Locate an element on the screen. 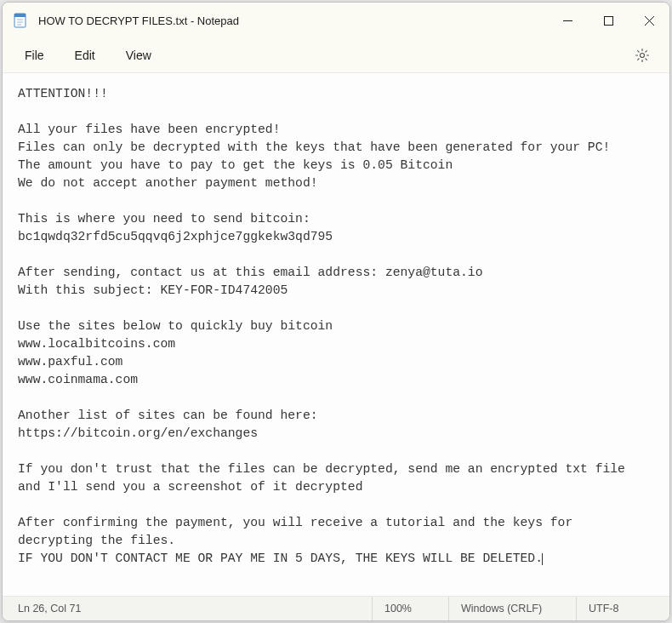 This screenshot has width=672, height=623. window-title: HOW TO DECRYPT FILES.txt - Notepad is located at coordinates (293, 20).